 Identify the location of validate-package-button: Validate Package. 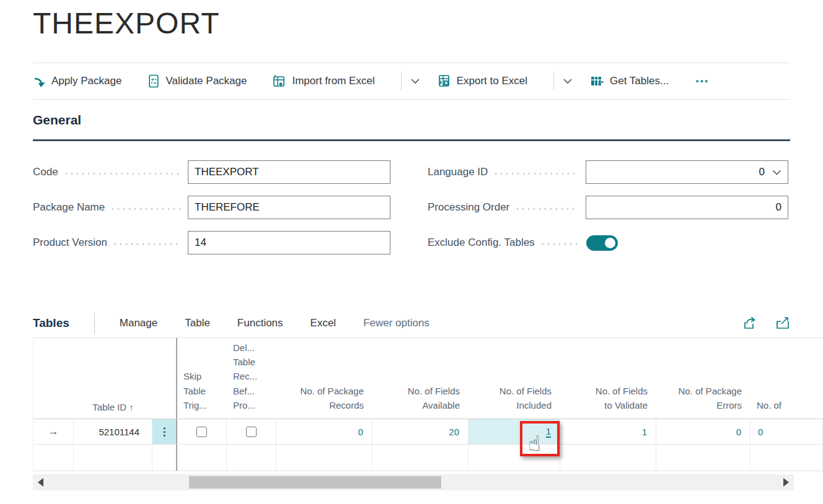
(197, 81).